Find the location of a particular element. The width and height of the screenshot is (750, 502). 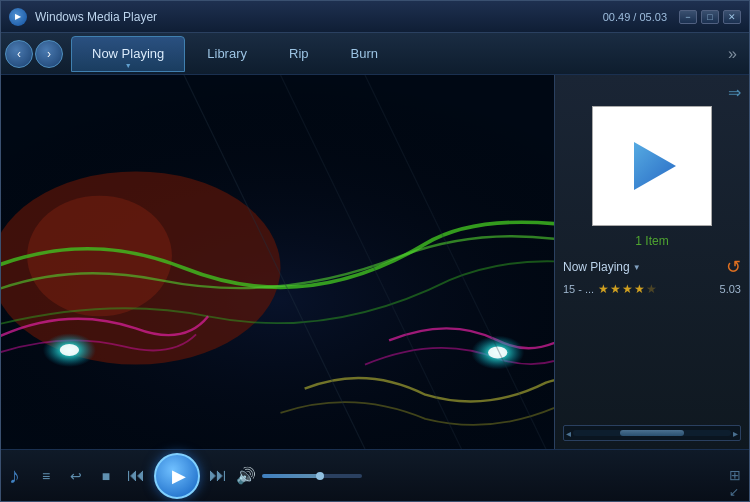

play-button: ▶ is located at coordinates (177, 476).